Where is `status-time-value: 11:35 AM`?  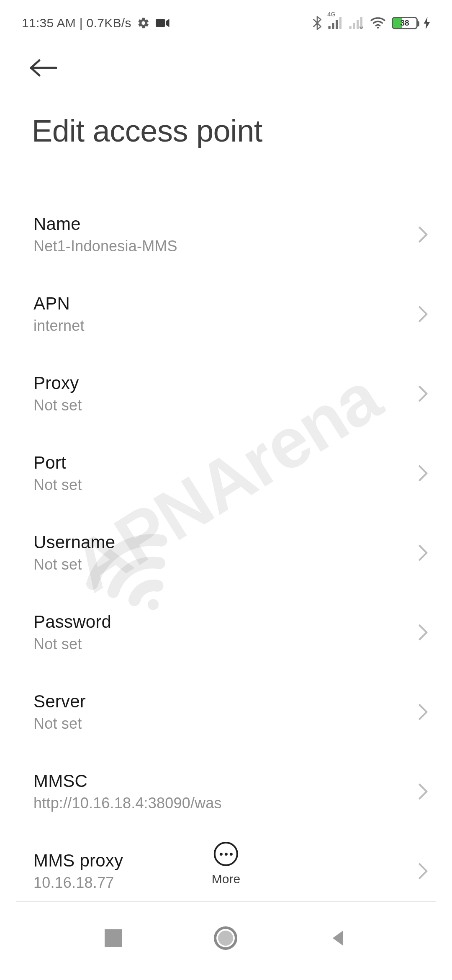
status-time-value: 11:35 AM is located at coordinates (49, 23).